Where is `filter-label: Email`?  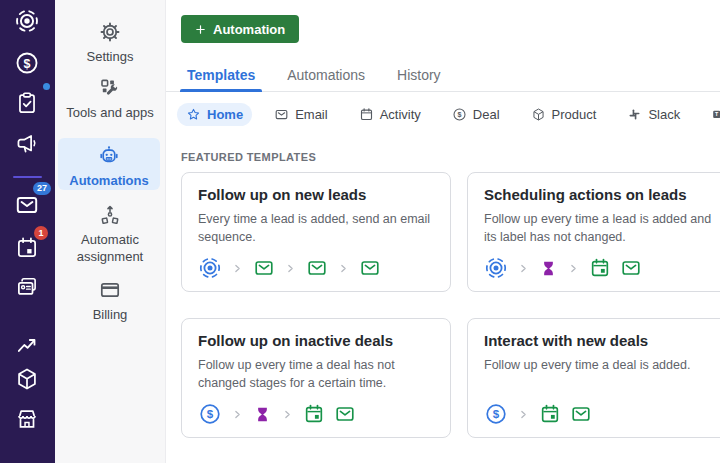 filter-label: Email is located at coordinates (312, 114).